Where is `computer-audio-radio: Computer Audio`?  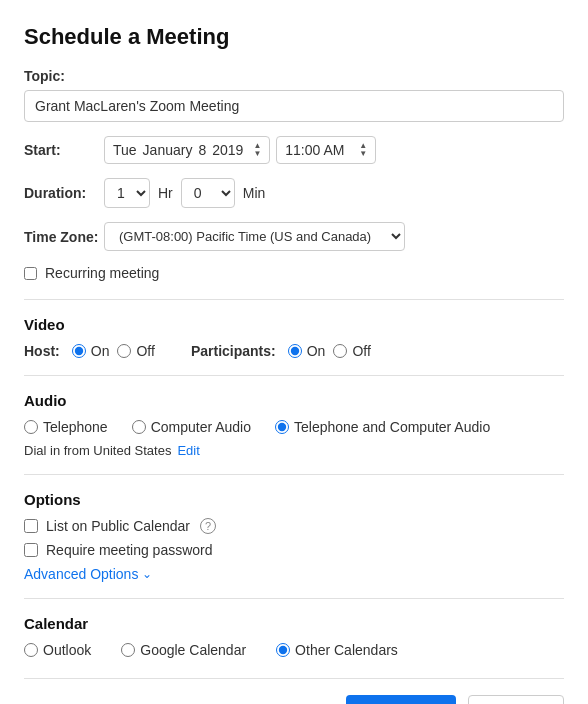
computer-audio-radio: Computer Audio is located at coordinates (192, 427).